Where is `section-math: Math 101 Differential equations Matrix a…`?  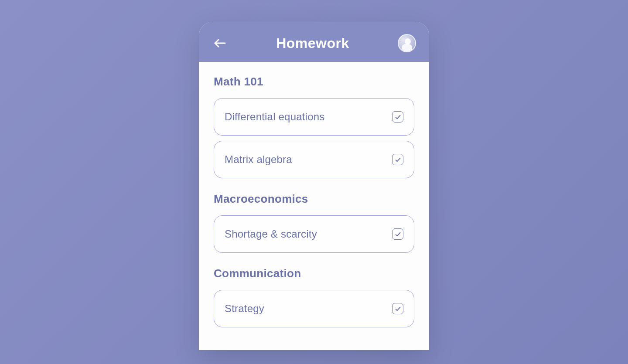
section-math: Math 101 Differential equations Matrix a… is located at coordinates (314, 126).